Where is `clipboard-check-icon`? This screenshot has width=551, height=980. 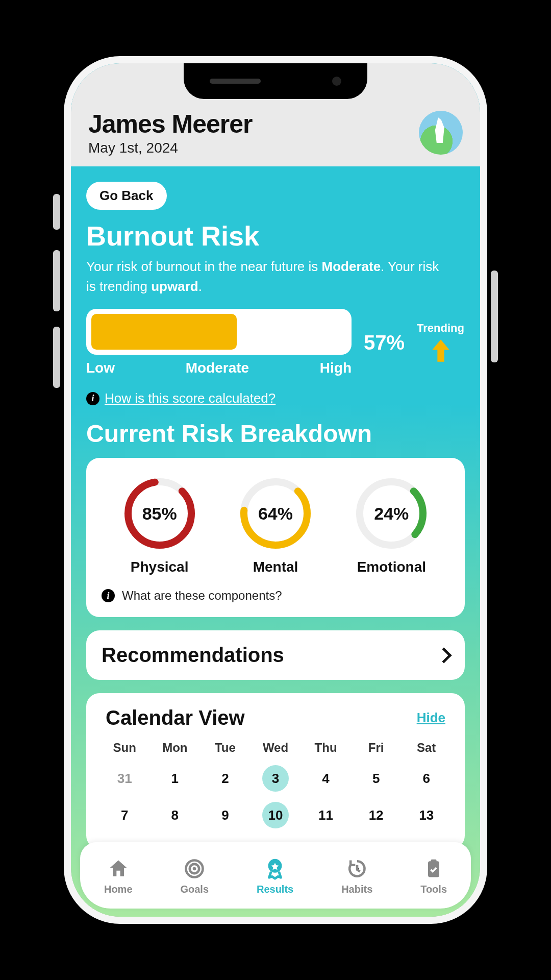
clipboard-check-icon is located at coordinates (434, 869).